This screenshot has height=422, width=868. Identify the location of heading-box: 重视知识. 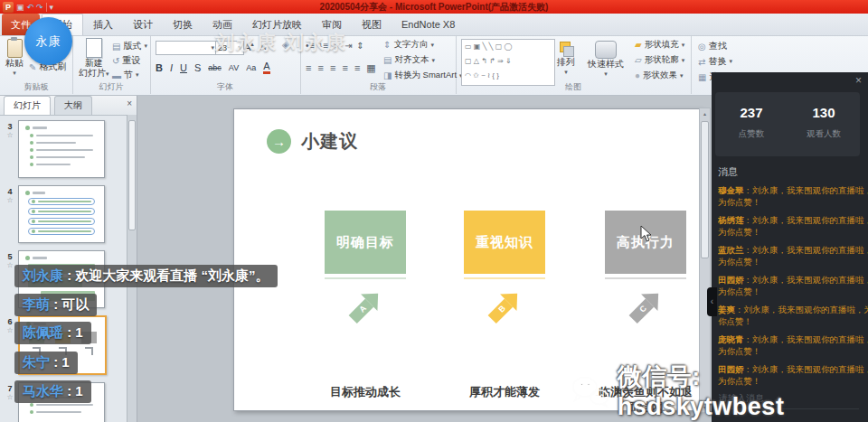
(505, 242).